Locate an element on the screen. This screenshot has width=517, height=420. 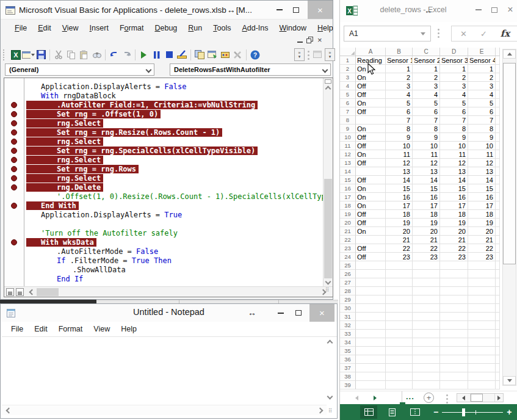
cell-C14: 13 is located at coordinates (426, 172).